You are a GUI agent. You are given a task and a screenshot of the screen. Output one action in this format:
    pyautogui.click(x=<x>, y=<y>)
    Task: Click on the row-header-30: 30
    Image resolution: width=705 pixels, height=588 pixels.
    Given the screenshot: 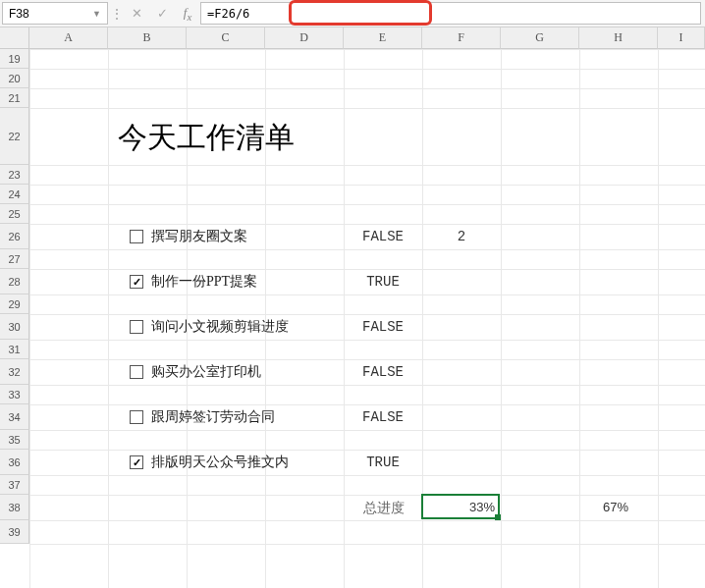 What is the action you would take?
    pyautogui.click(x=15, y=327)
    